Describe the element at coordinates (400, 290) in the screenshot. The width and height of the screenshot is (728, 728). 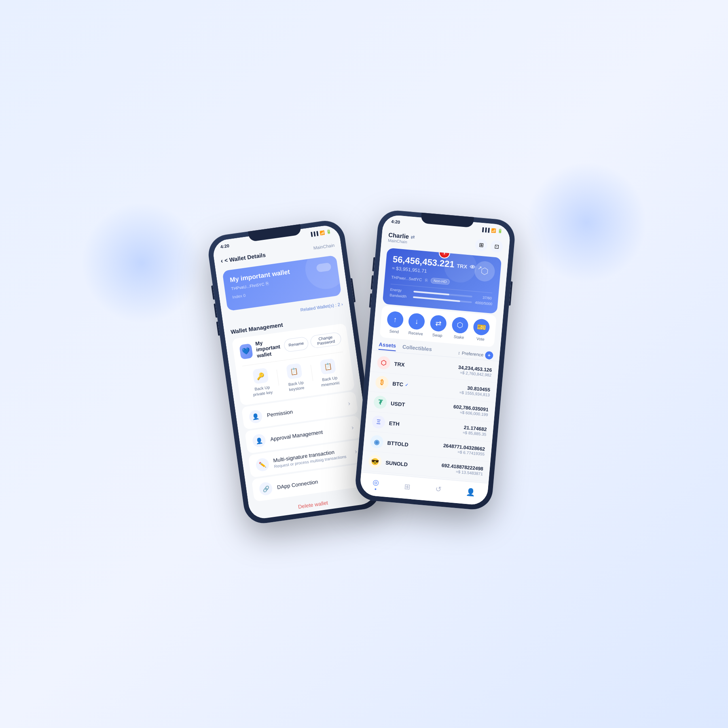
I see `energy-label: Energy` at that location.